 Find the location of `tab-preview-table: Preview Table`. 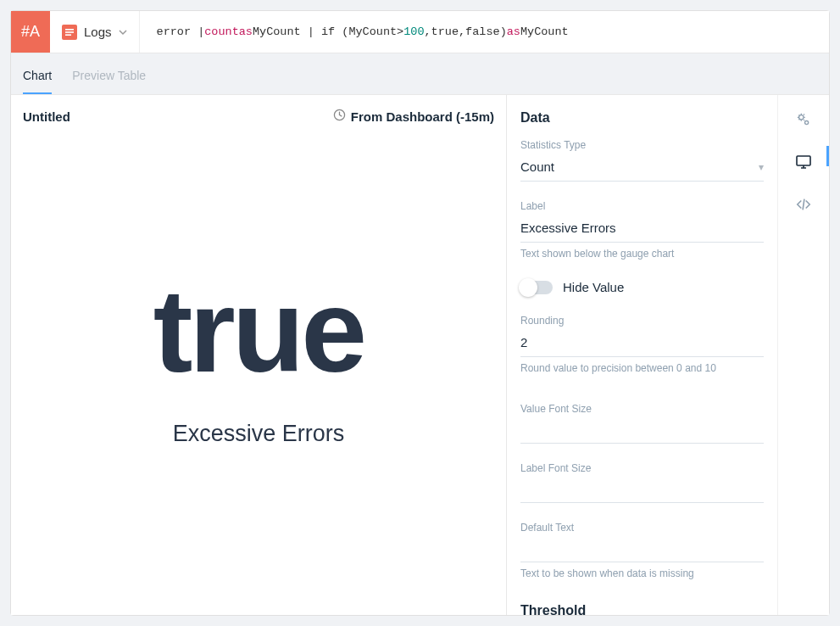

tab-preview-table: Preview Table is located at coordinates (108, 81).